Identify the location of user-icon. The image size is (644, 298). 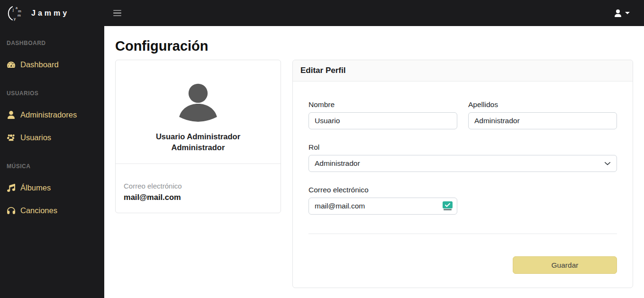
(618, 13).